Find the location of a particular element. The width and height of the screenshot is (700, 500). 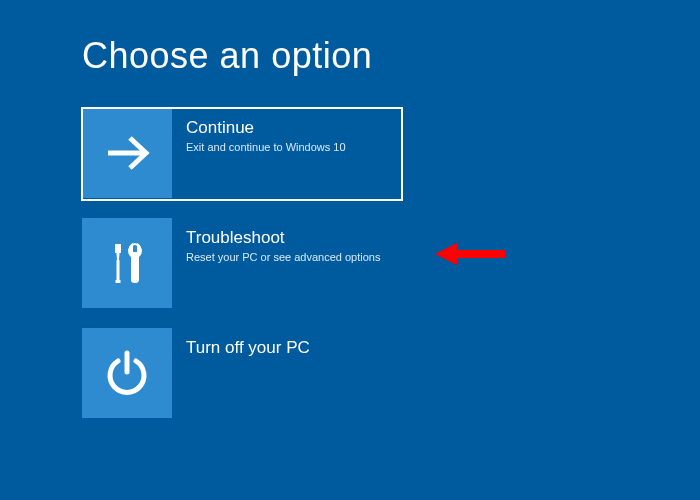

option-turn-off: Turn off your PC is located at coordinates (242, 374).